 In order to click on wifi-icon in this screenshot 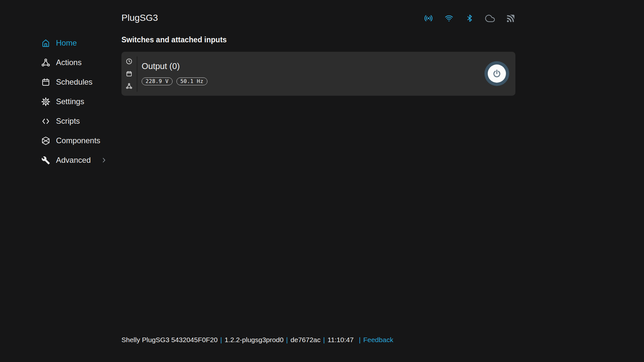, I will do `click(449, 18)`.